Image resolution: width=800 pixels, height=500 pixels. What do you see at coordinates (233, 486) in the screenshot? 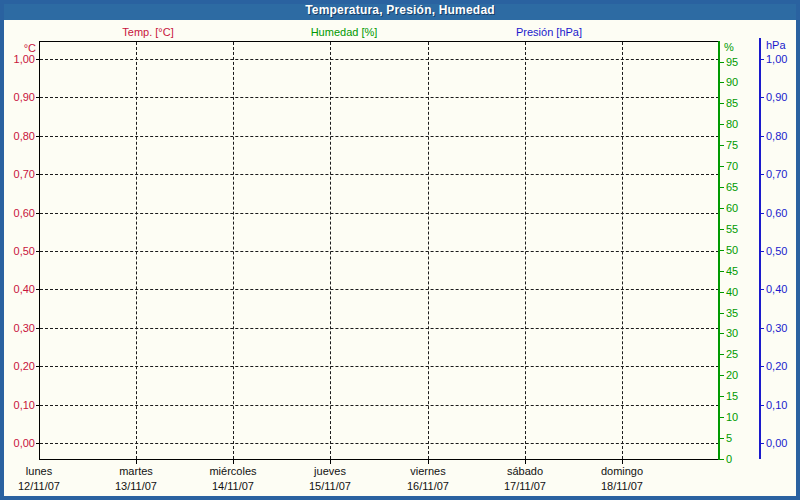
I see `day-date-label: 14/11/07` at bounding box center [233, 486].